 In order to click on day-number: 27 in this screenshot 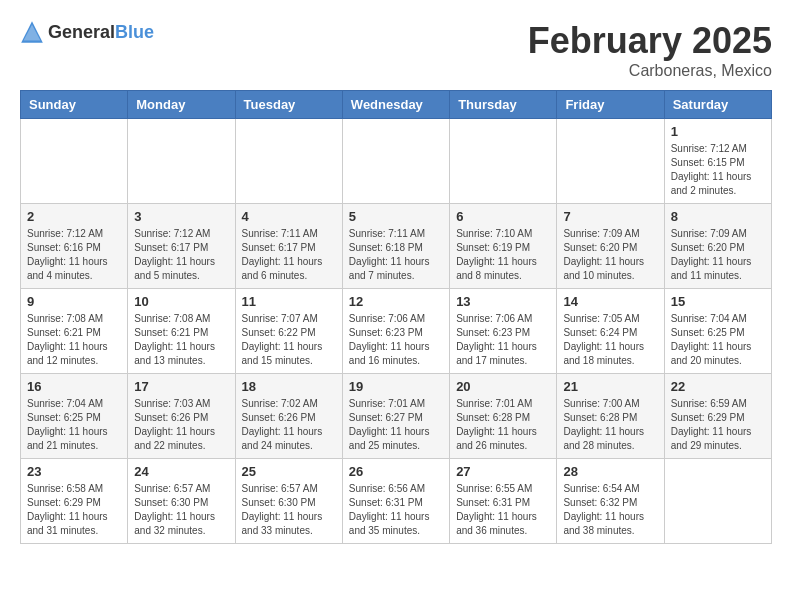, I will do `click(503, 472)`.